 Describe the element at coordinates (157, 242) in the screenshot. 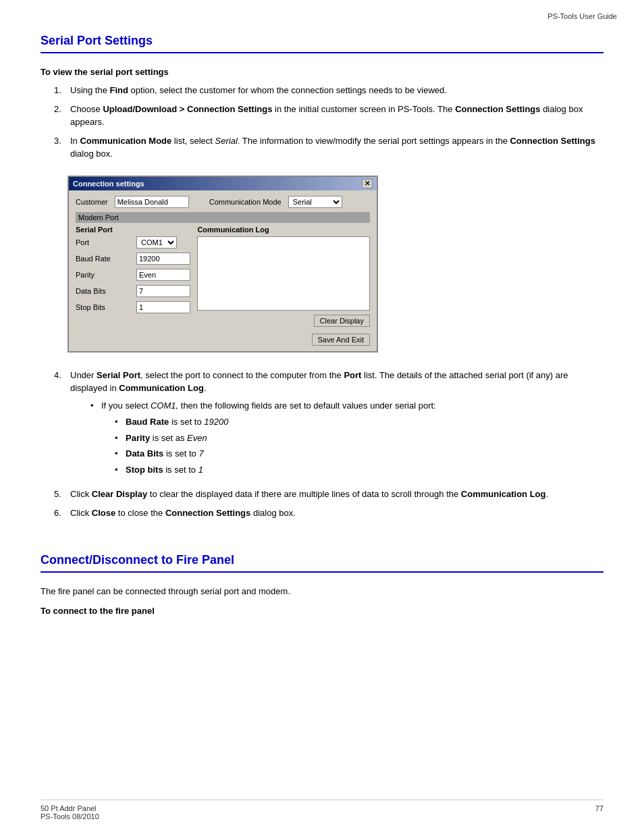

I see `port-select: COM1` at that location.